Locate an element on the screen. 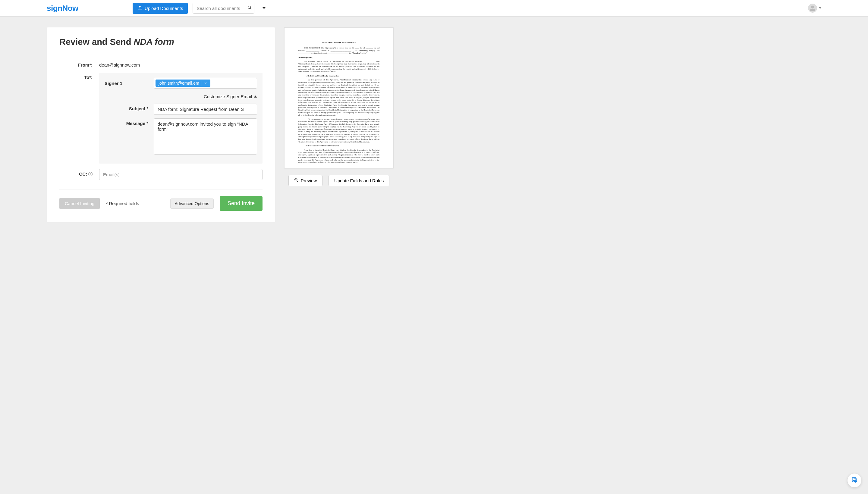 This screenshot has height=494, width=868. cc-label-wrap: CC: ? is located at coordinates (79, 173).